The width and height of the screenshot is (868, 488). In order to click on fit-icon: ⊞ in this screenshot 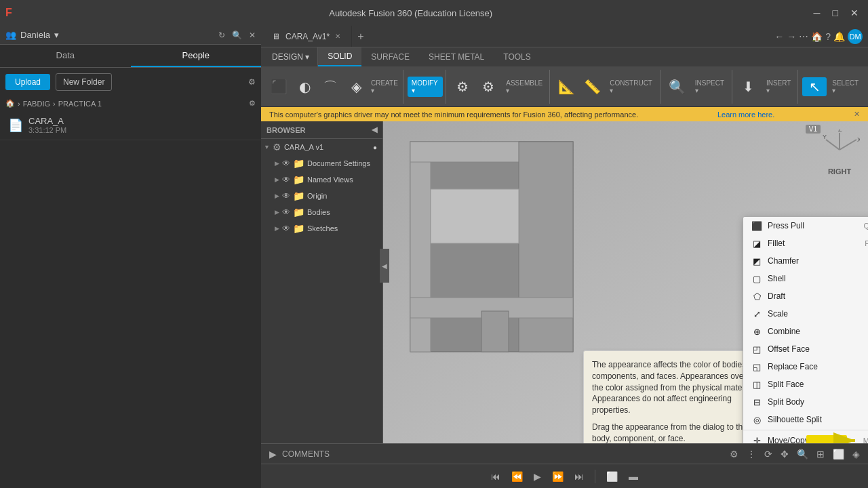, I will do `click(821, 454)`.